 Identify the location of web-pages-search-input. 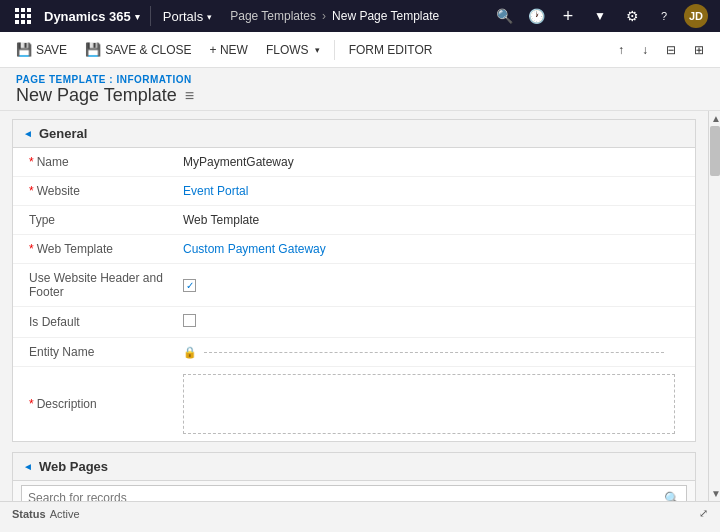
(346, 496).